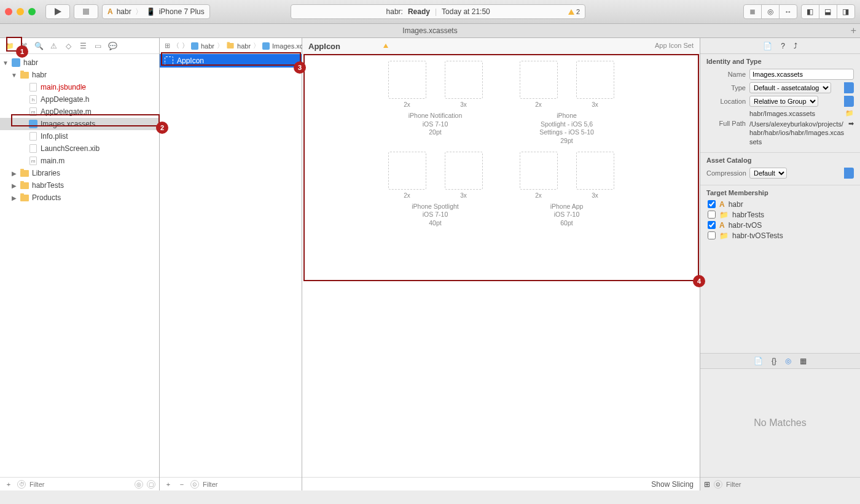 The height and width of the screenshot is (504, 860). Describe the element at coordinates (80, 173) in the screenshot. I see `tree-group-row: ▶ Libraries` at that location.